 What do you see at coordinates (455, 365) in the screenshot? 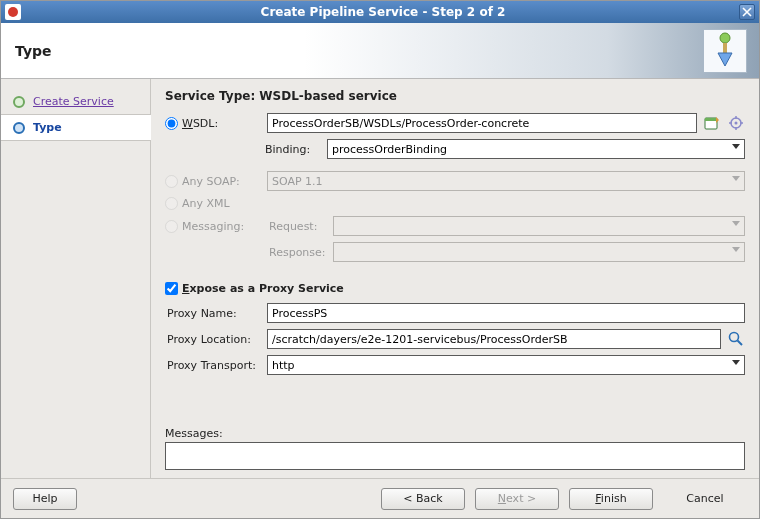
I see `proxy-transport-row: Proxy Transport: http` at bounding box center [455, 365].